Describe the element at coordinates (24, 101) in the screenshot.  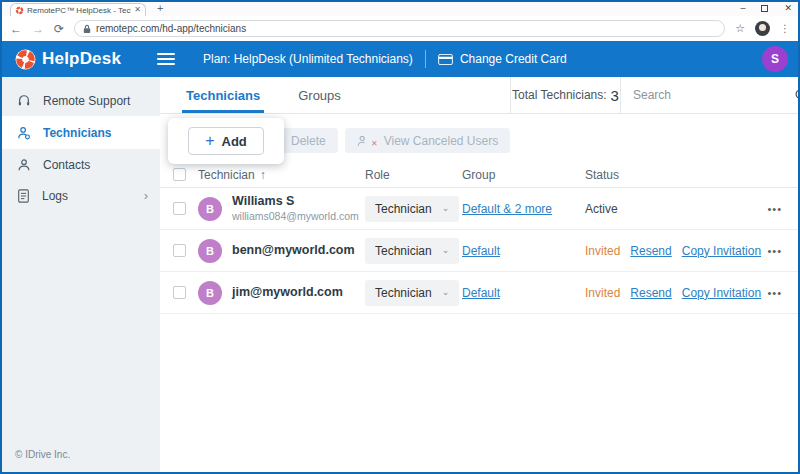
I see `headset-icon` at that location.